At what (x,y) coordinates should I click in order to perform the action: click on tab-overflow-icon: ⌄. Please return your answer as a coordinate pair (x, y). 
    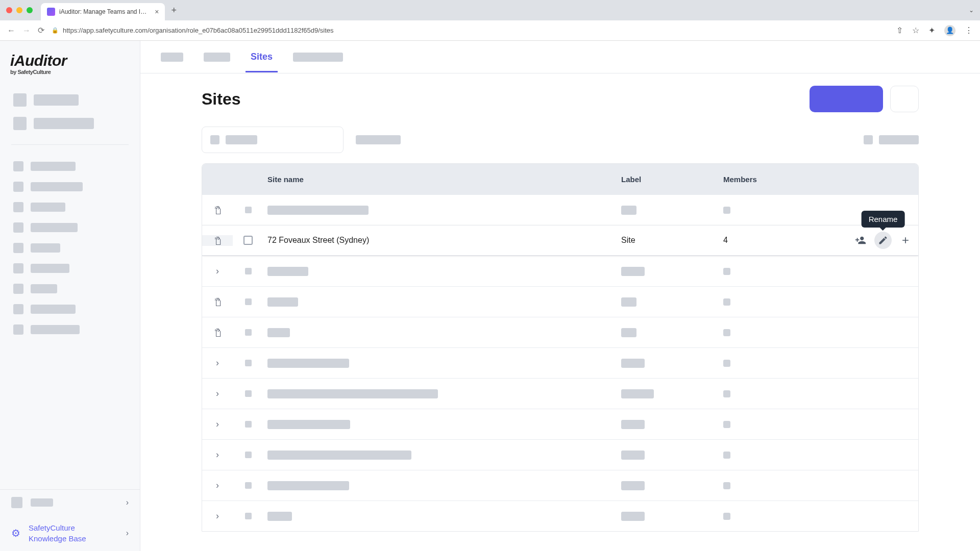
    Looking at the image, I should click on (971, 10).